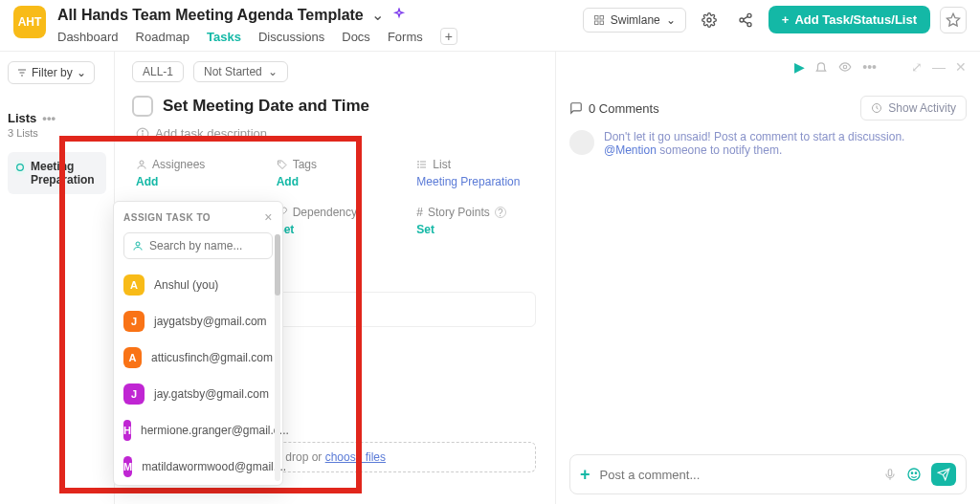  I want to click on avatar: J, so click(134, 394).